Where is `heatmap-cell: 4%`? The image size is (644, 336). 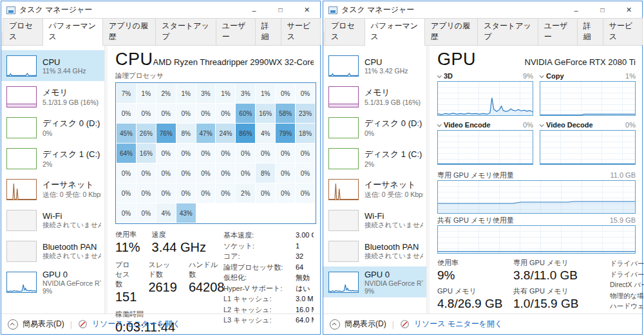 heatmap-cell: 4% is located at coordinates (265, 133).